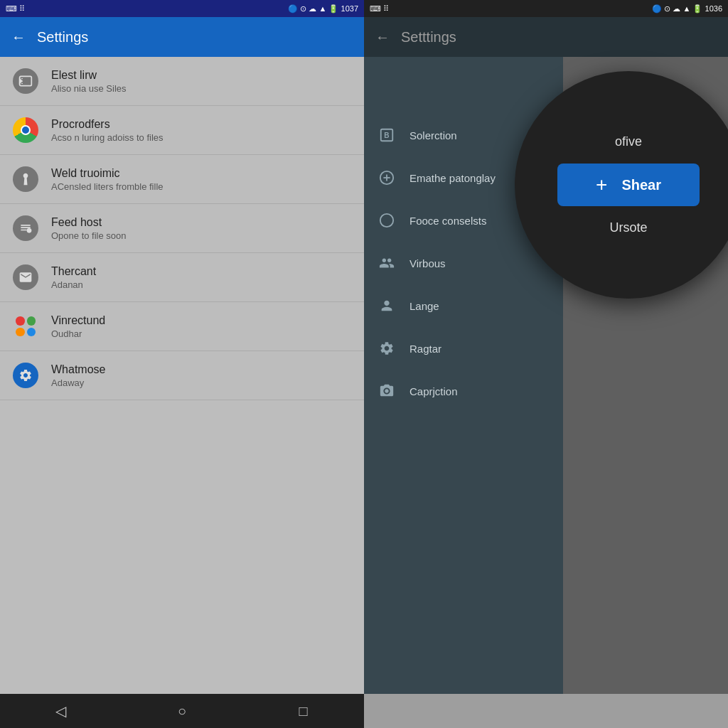 Image resolution: width=728 pixels, height=728 pixels. I want to click on drawer-header, so click(464, 85).